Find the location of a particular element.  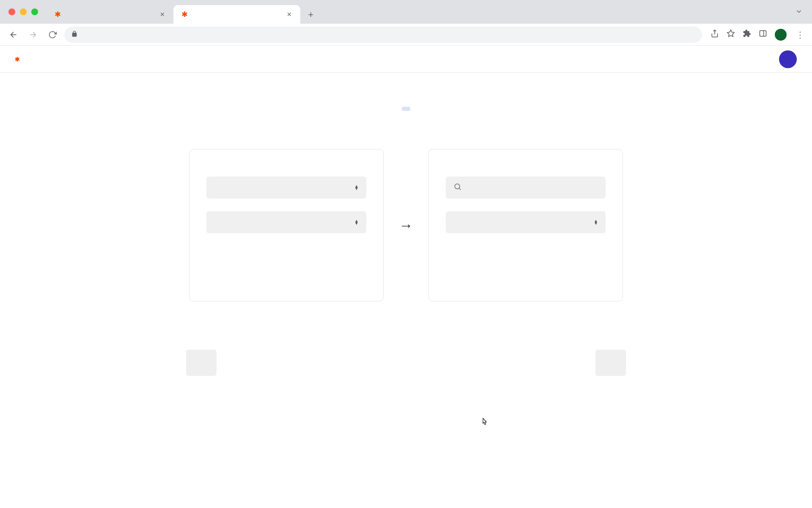

sidepanel-icon is located at coordinates (763, 35).